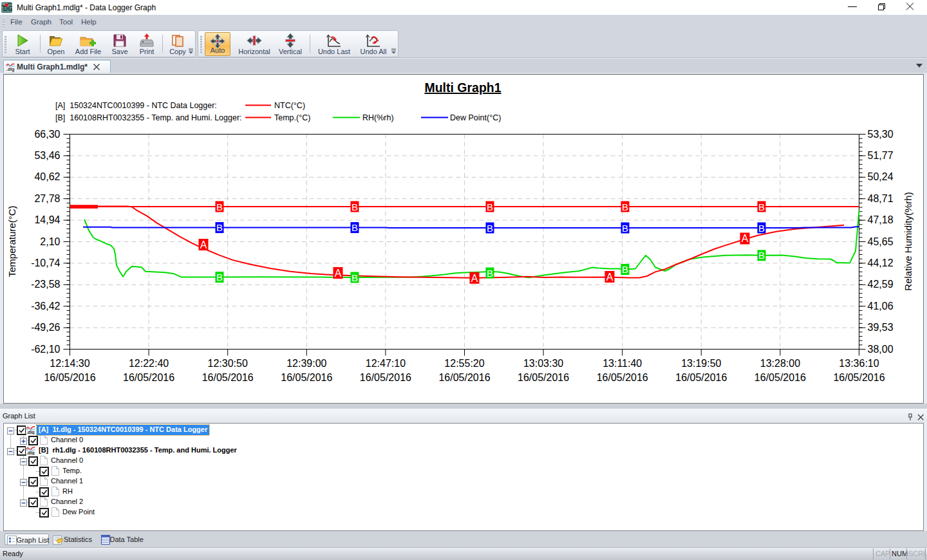  What do you see at coordinates (306, 363) in the screenshot?
I see `svg-text: 12:39:00` at bounding box center [306, 363].